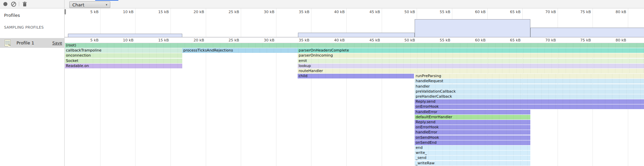 The width and height of the screenshot is (644, 166). What do you see at coordinates (471, 56) in the screenshot?
I see `flame-bar-parseronincoming: parserOnIncoming` at bounding box center [471, 56].